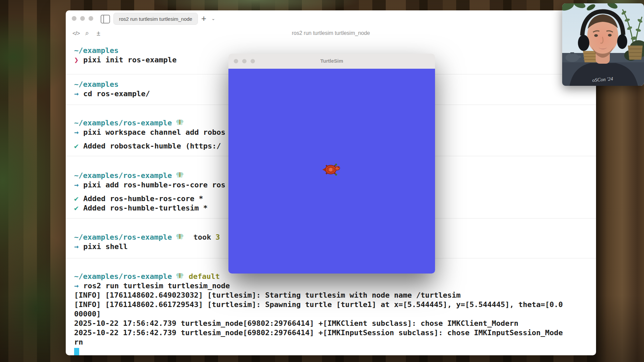  Describe the element at coordinates (332, 314) in the screenshot. I see `log-line: 00000]` at that location.